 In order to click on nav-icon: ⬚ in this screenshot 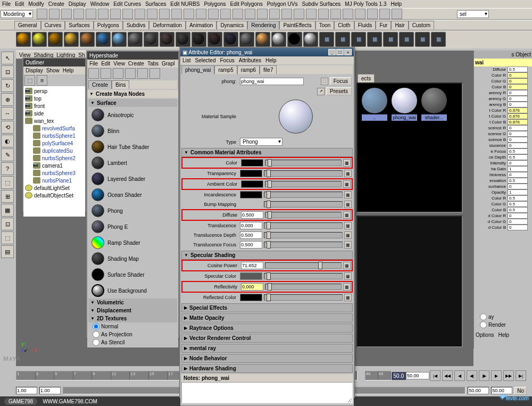, I will do `click(325, 81)`.